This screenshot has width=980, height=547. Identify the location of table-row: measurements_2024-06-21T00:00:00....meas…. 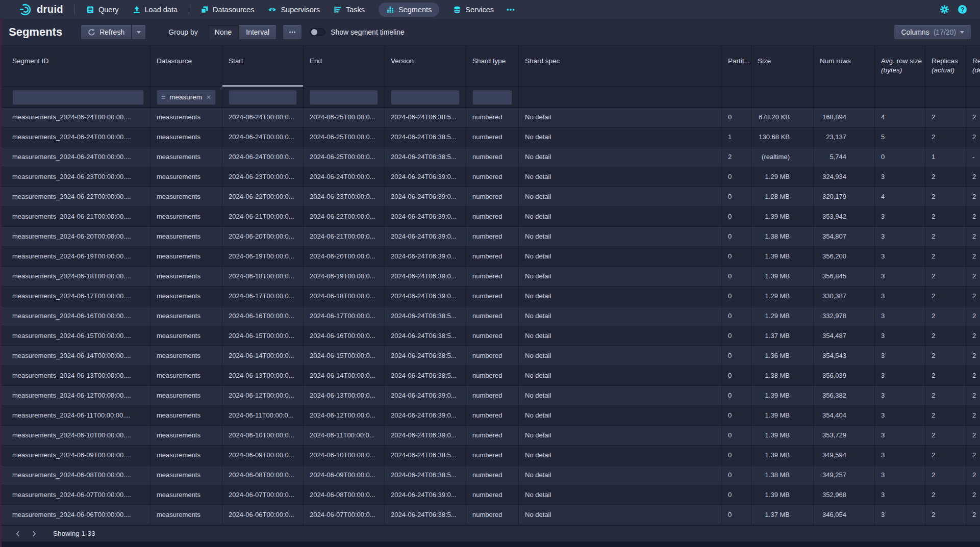
(490, 217).